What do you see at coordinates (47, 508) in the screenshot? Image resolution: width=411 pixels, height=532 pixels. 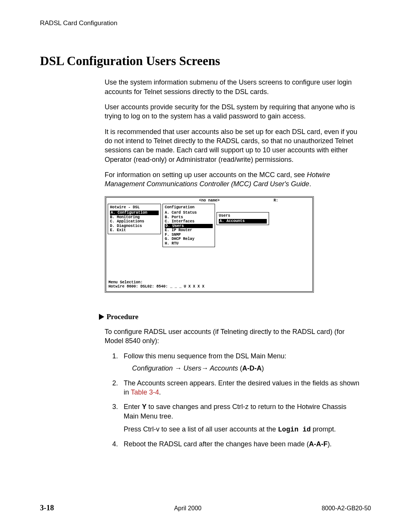 I see `page-number: 3-18` at bounding box center [47, 508].